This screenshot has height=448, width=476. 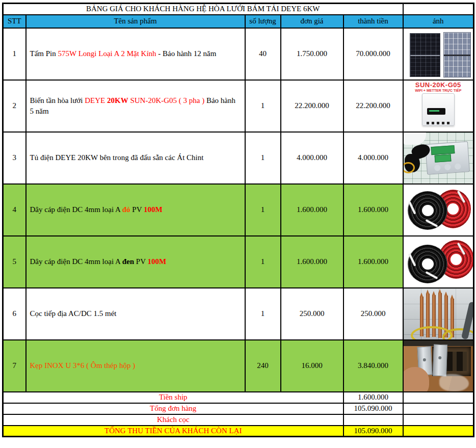 I want to click on product-name: Kẹp INOX U 3*6 ( Ôm thép hộp ), so click(x=136, y=366).